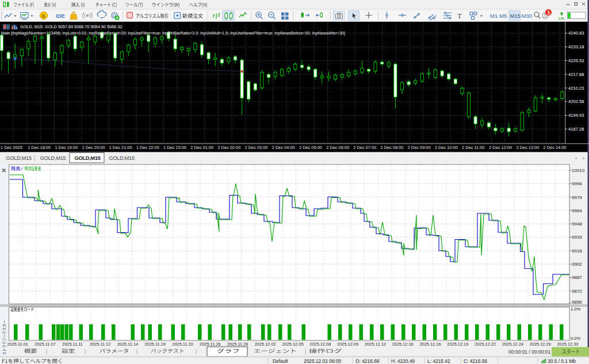  I want to click on svg-text: 2 Dec 12:00, so click(500, 147).